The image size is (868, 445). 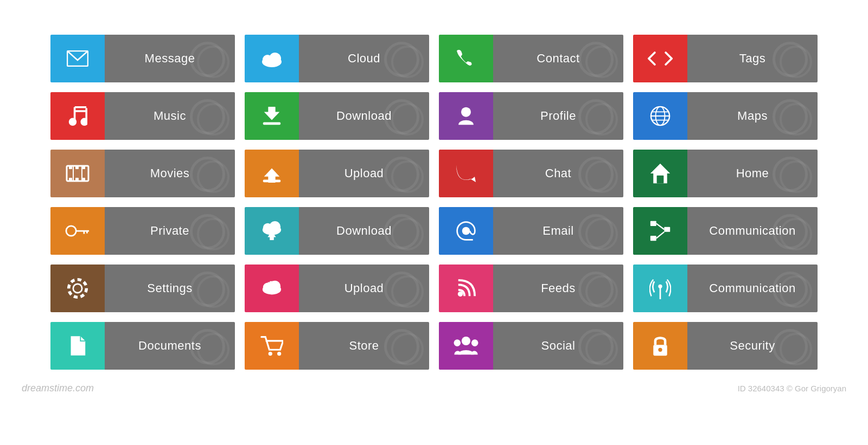 What do you see at coordinates (170, 59) in the screenshot?
I see `tile-label-message: Message` at bounding box center [170, 59].